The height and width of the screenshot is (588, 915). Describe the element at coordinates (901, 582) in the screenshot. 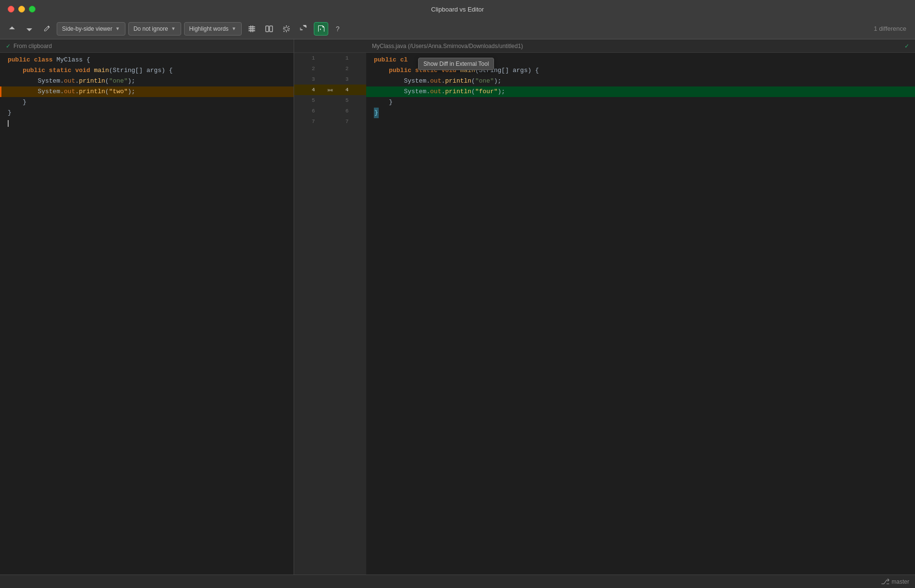

I see `git-branch-name: master` at that location.